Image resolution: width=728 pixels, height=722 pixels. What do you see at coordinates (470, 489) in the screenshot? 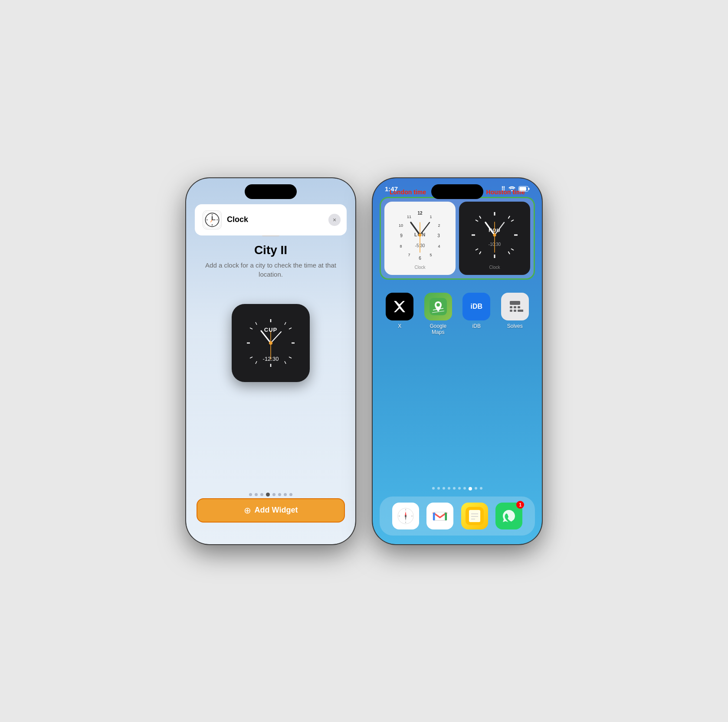
I see `hdot-8-active` at bounding box center [470, 489].